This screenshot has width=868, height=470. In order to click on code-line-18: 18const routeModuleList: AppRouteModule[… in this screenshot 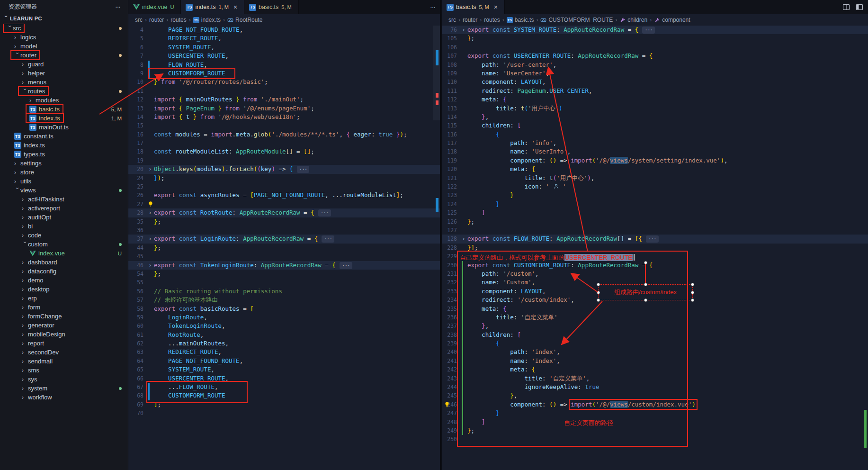, I will do `click(284, 152)`.